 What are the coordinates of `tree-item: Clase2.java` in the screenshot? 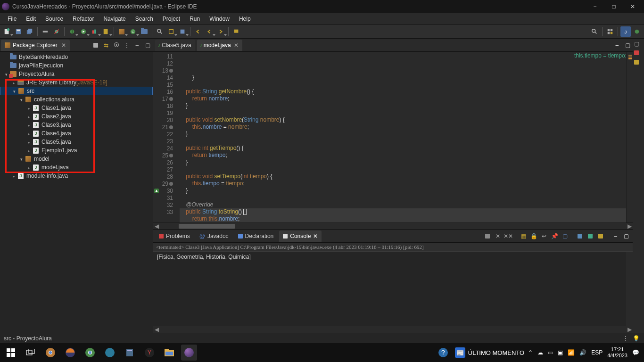 It's located at (76, 116).